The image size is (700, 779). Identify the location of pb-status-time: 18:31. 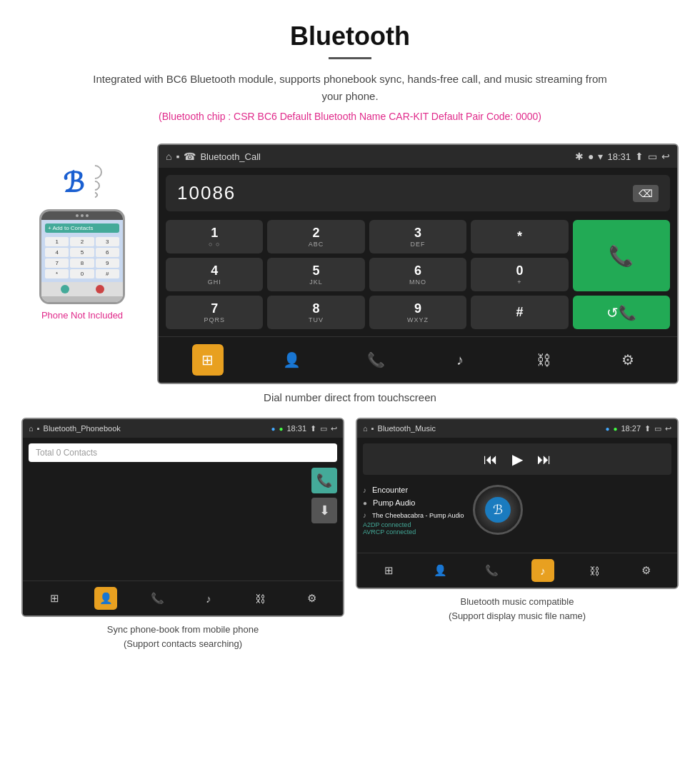
(296, 428).